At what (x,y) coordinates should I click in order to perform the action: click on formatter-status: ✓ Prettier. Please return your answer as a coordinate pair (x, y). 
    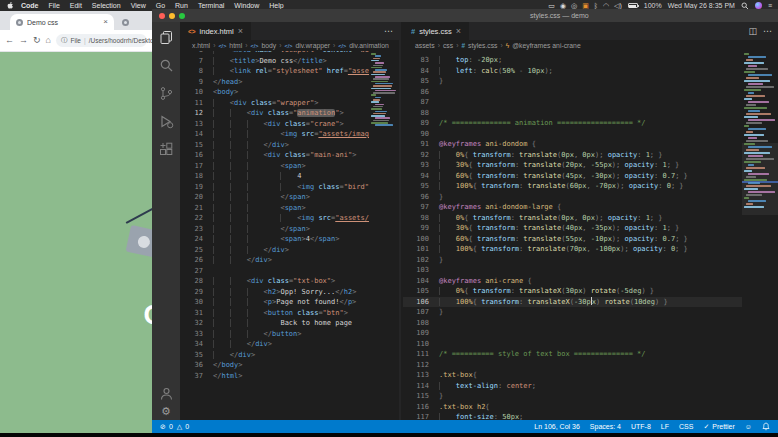
    Looking at the image, I should click on (718, 427).